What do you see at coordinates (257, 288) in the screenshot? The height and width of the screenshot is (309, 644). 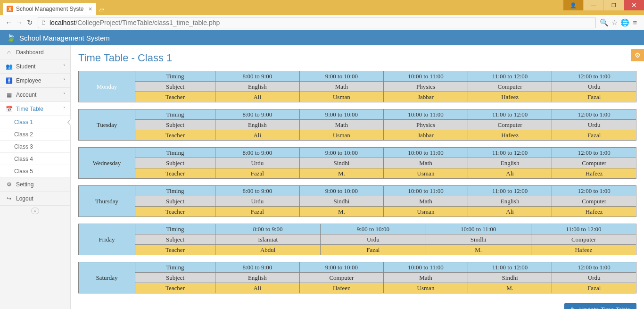 I see `cell: Ali` at bounding box center [257, 288].